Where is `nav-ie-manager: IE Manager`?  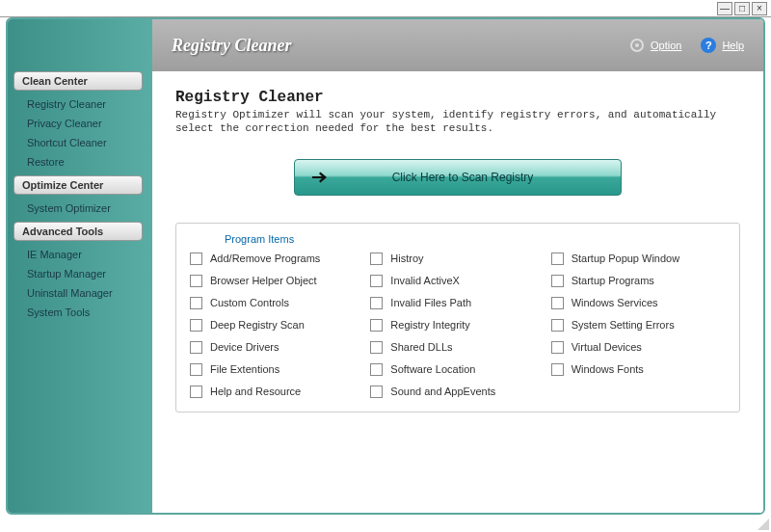
nav-ie-manager: IE Manager is located at coordinates (80, 254).